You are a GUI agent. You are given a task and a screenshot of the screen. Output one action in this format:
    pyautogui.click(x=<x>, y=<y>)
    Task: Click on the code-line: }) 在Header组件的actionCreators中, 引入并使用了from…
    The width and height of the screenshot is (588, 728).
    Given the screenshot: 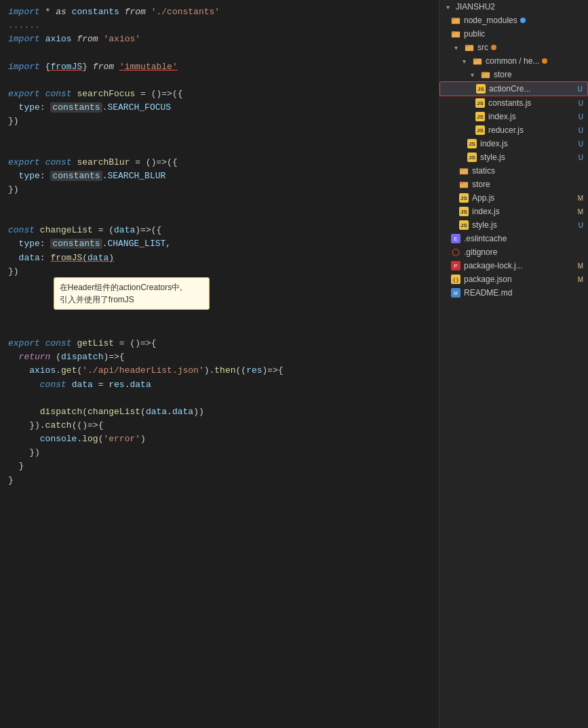 What is the action you would take?
    pyautogui.click(x=220, y=294)
    